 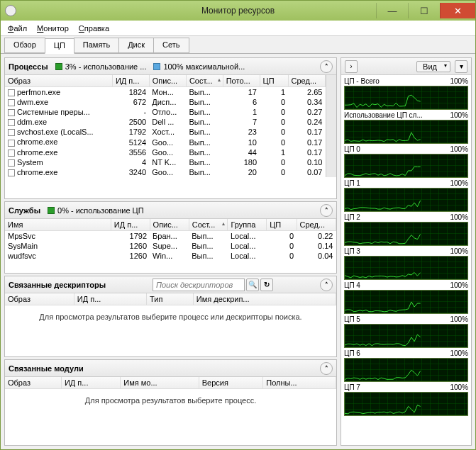 What do you see at coordinates (264, 299) in the screenshot?
I see `column-header: Имя дескрип...` at bounding box center [264, 299].